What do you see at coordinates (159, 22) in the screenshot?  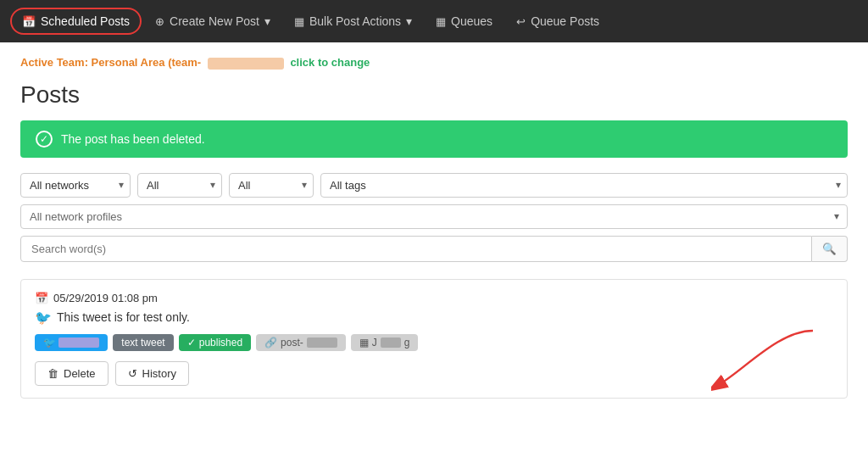 I see `plus-icon: ⊕` at bounding box center [159, 22].